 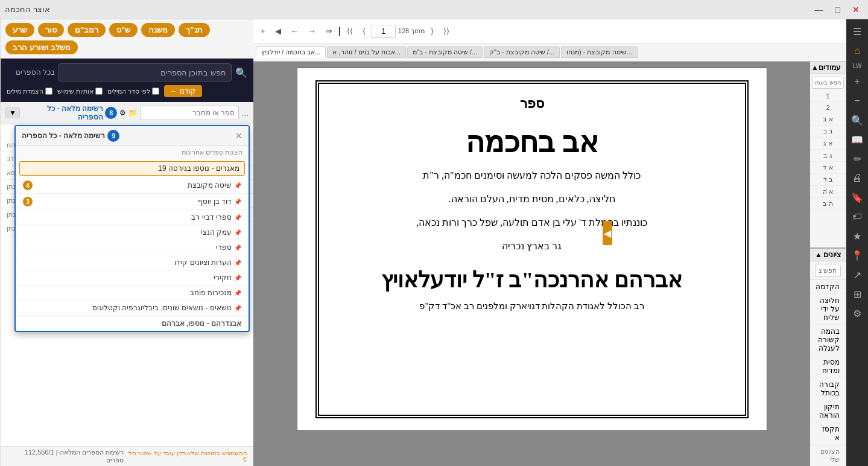 I want to click on ziyon-item-5: קבורה בכותל, so click(x=828, y=389).